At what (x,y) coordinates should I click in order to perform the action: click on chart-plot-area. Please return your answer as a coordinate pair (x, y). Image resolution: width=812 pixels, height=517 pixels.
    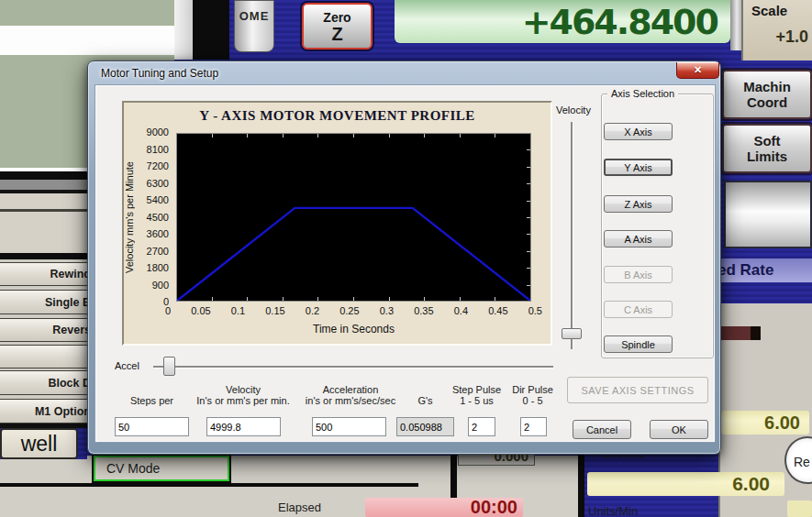
    Looking at the image, I should click on (354, 217).